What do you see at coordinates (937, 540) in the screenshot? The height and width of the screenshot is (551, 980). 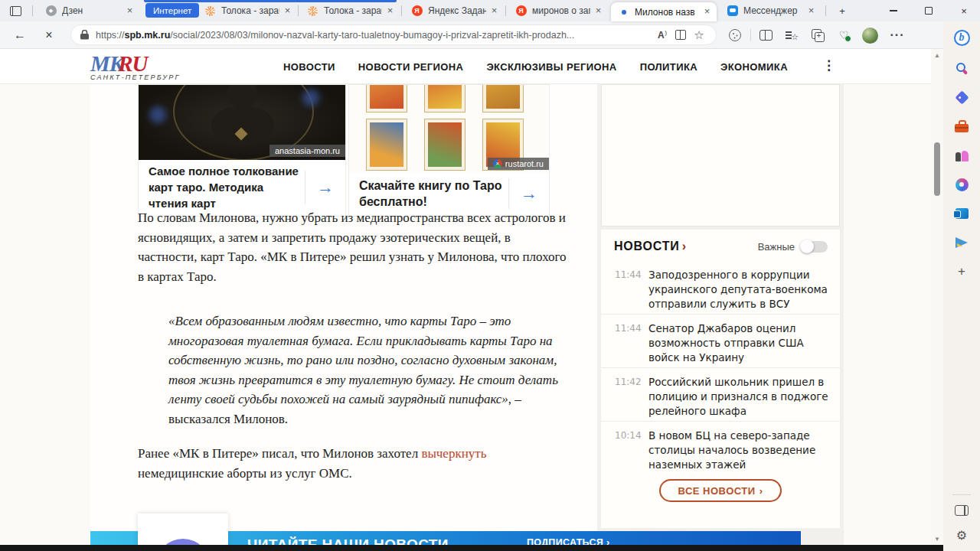 I see `scroll-down-arrow: ▼` at bounding box center [937, 540].